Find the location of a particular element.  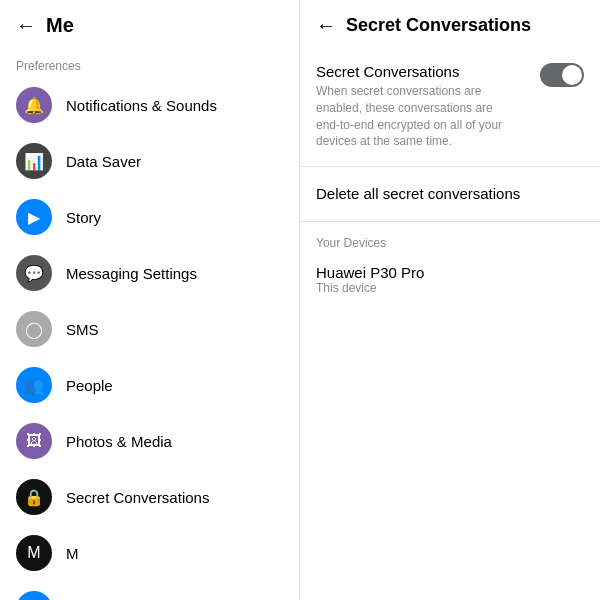

device-row: Huawei P30 Pro This device is located at coordinates (450, 280).